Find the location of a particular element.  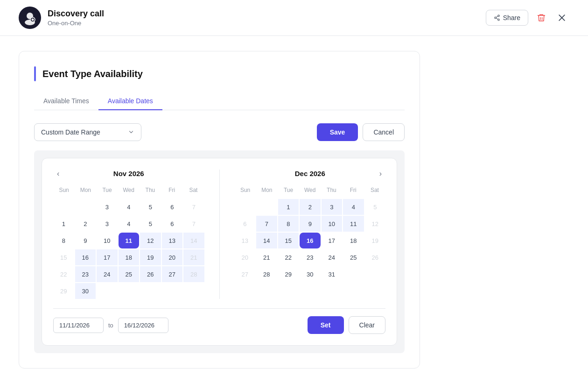

start-date-input is located at coordinates (78, 325).